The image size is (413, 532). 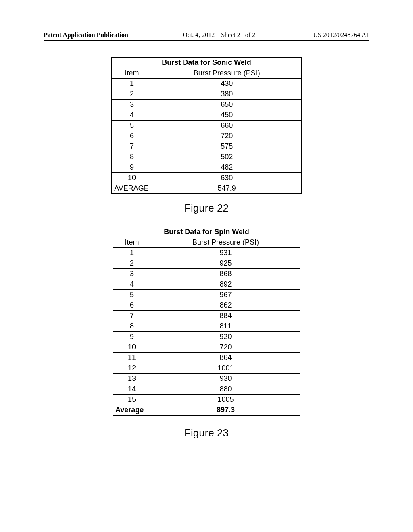 What do you see at coordinates (226, 337) in the screenshot?
I see `cell-value: 920` at bounding box center [226, 337].